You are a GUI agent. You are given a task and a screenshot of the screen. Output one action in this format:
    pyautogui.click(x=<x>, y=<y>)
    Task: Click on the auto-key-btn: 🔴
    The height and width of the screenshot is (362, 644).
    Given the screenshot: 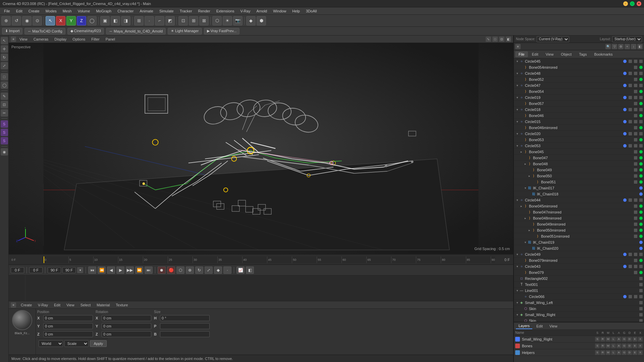 What is the action you would take?
    pyautogui.click(x=171, y=270)
    